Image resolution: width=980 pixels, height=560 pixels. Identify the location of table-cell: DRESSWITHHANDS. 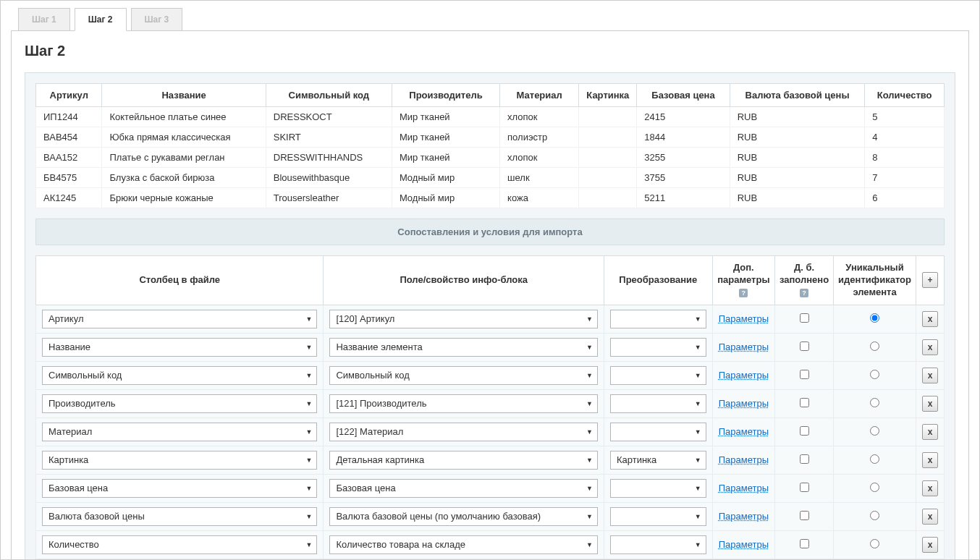
(329, 158).